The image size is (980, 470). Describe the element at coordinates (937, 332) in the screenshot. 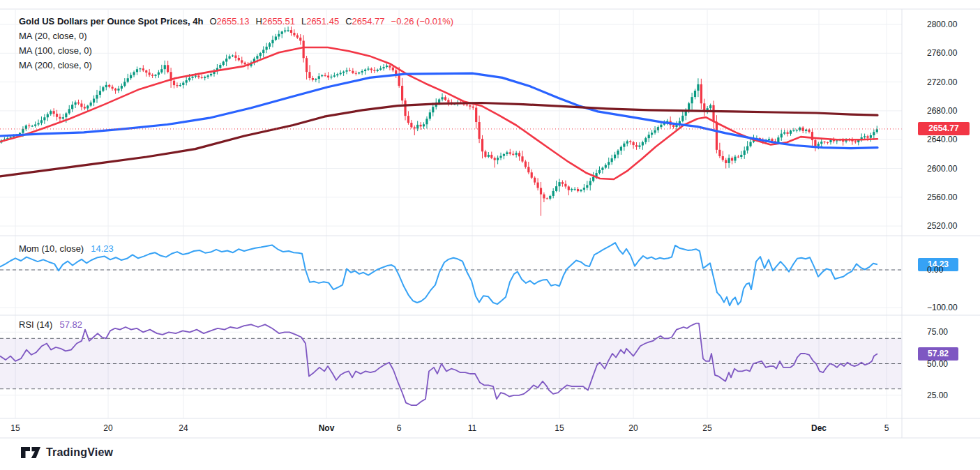

I see `price-tick-label: 75.00` at that location.